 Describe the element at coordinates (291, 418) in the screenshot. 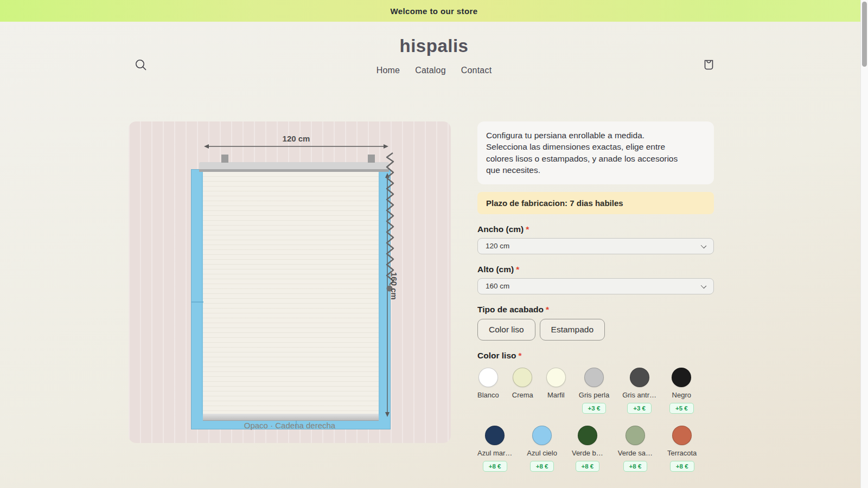

I see `blind-bottom-rail` at that location.